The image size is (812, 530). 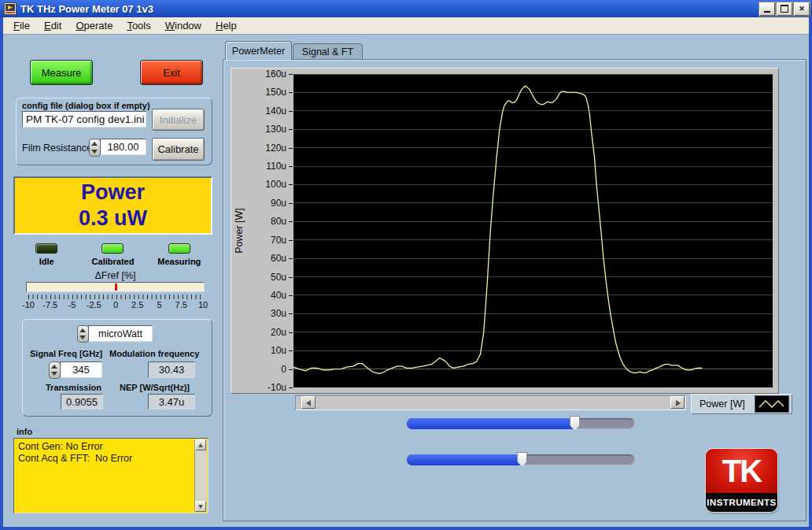 What do you see at coordinates (201, 476) in the screenshot?
I see `info-scrollbar` at bounding box center [201, 476].